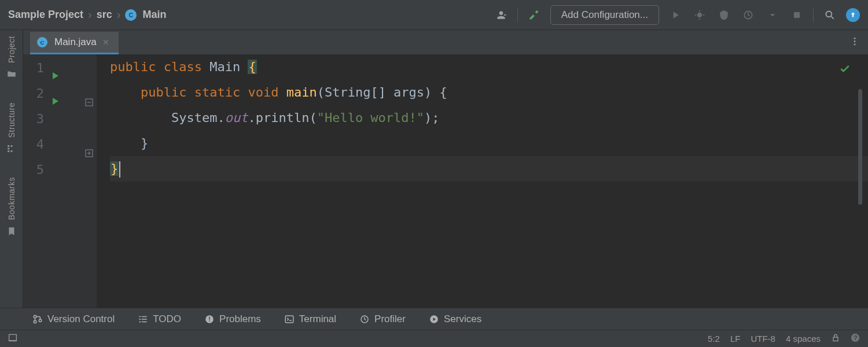  I want to click on line-number: 2, so click(36, 94).